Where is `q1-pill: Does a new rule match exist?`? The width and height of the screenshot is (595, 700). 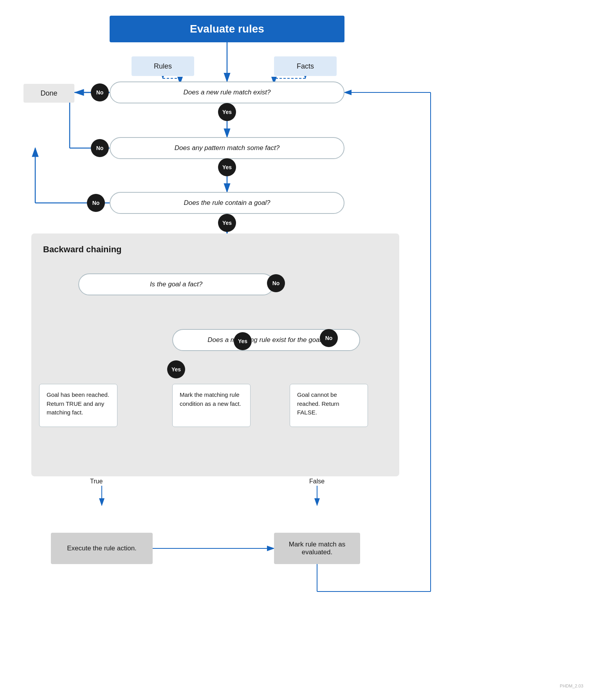 q1-pill: Does a new rule match exist? is located at coordinates (227, 92).